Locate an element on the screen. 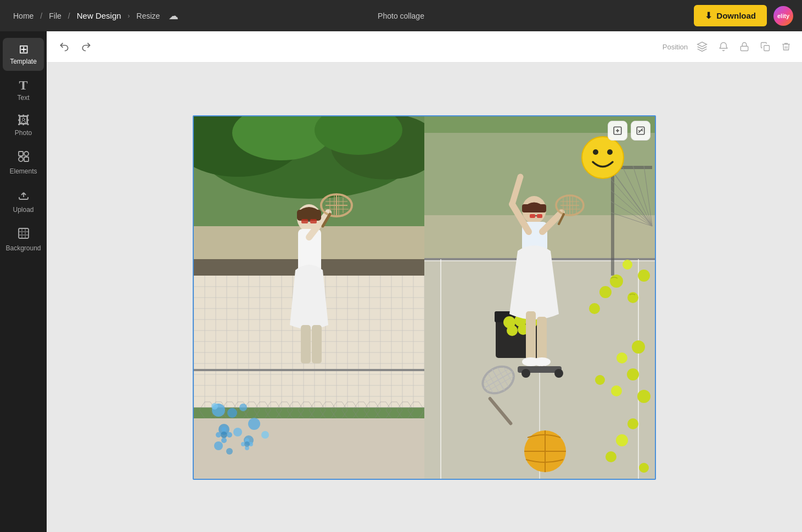  toolbar-left is located at coordinates (75, 47).